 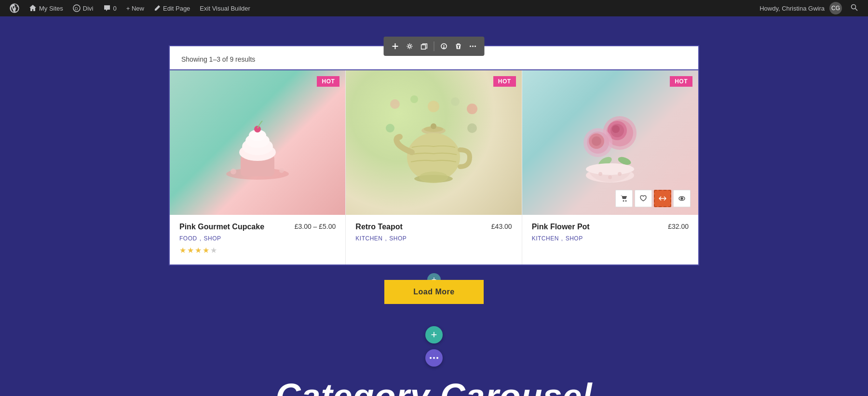 I want to click on toolbar-delete-btn, so click(x=459, y=46).